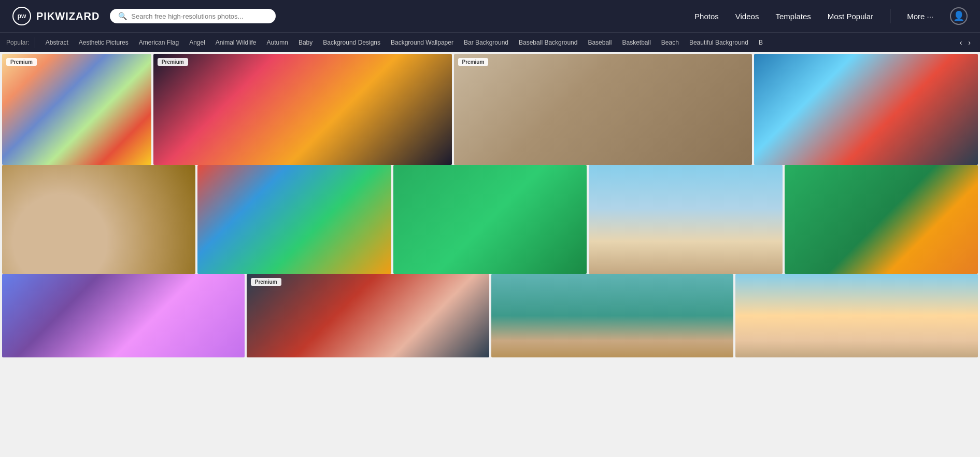  Describe the element at coordinates (613, 315) in the screenshot. I see `gallery-item-teal-sky` at that location.